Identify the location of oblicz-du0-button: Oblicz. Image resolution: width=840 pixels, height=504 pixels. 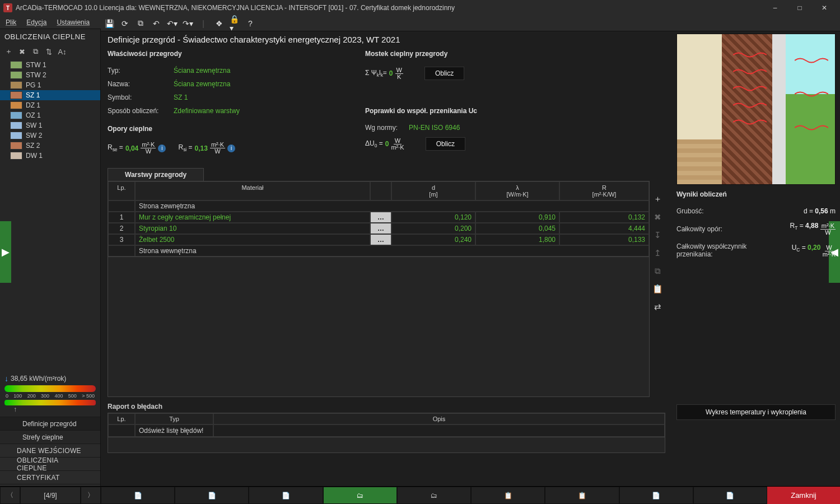
(446, 144).